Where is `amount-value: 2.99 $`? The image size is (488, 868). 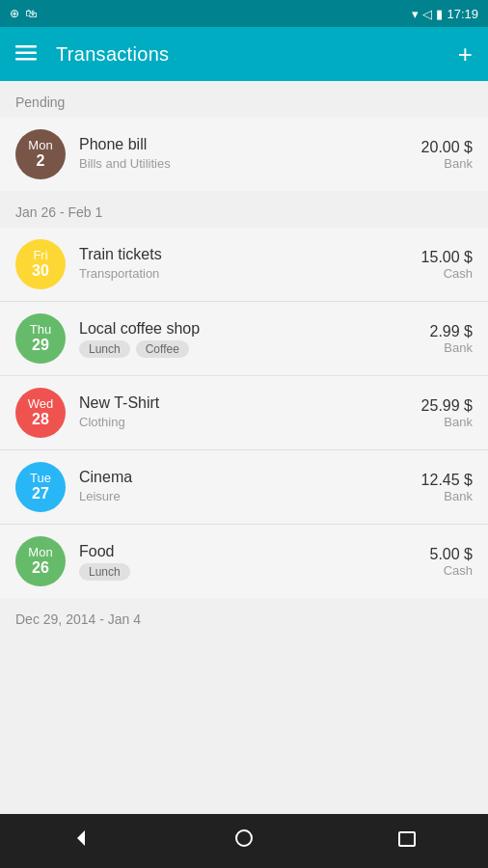 amount-value: 2.99 $ is located at coordinates (451, 332).